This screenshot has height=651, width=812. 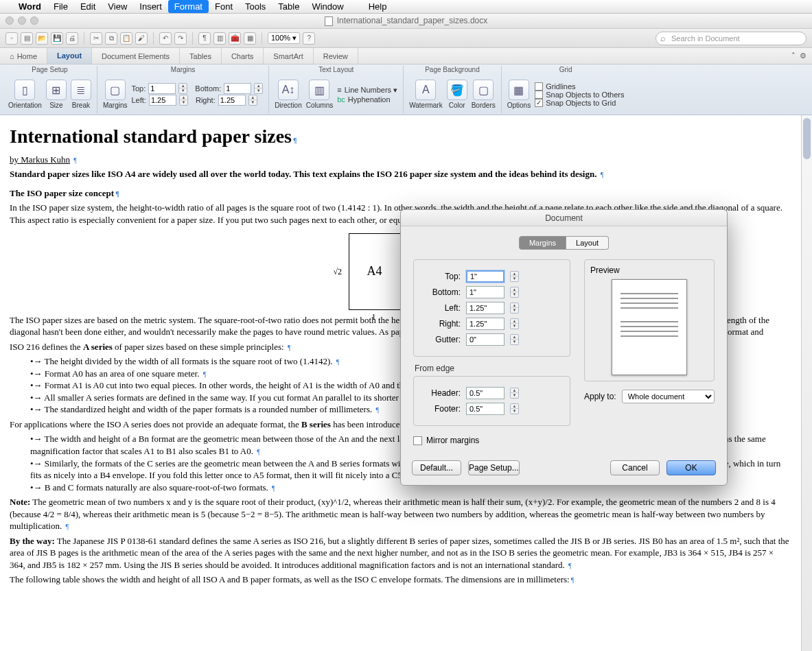 I want to click on color-button: 🪣Color, so click(x=457, y=95).